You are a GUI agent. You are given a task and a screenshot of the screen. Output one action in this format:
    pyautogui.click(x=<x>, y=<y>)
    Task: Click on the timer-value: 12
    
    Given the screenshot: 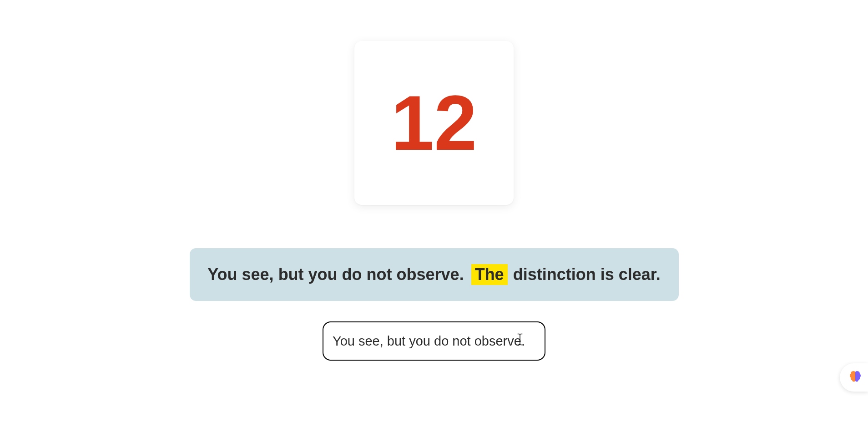 What is the action you would take?
    pyautogui.click(x=434, y=123)
    